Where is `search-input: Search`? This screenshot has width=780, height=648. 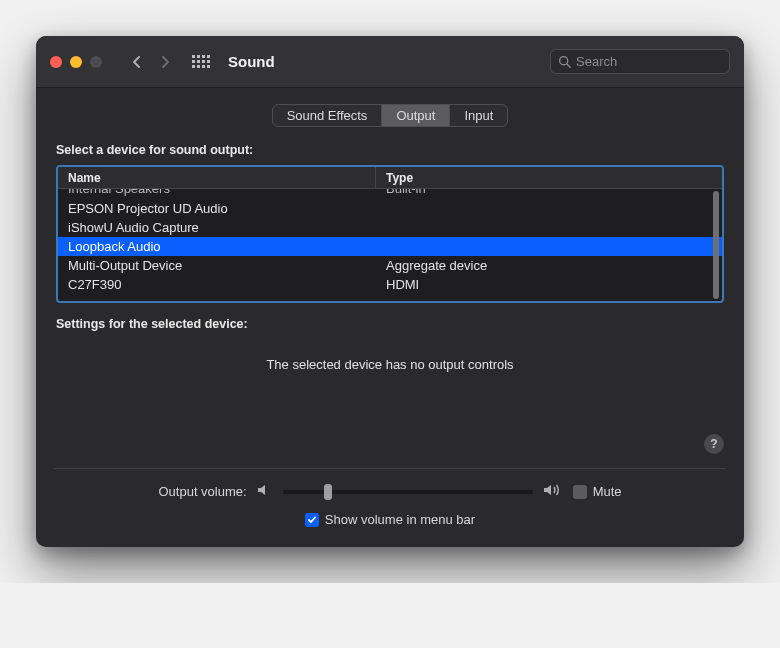
search-input: Search is located at coordinates (640, 62).